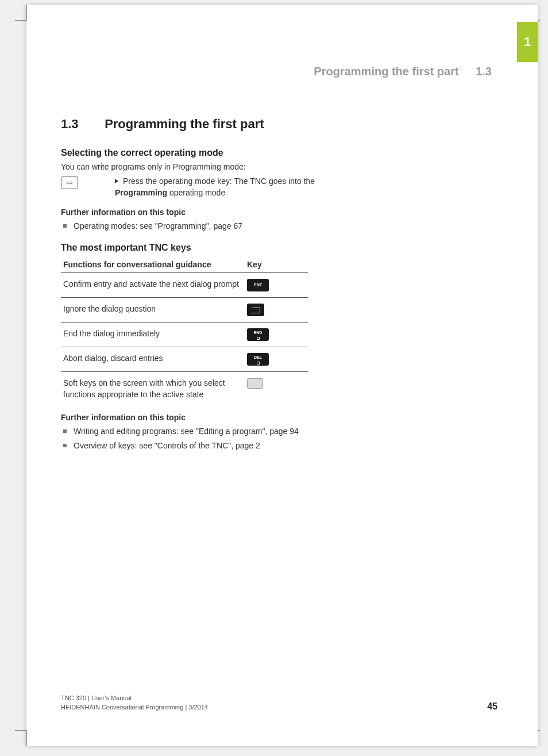 The width and height of the screenshot is (548, 756). I want to click on del-key-icon: DEL, so click(258, 359).